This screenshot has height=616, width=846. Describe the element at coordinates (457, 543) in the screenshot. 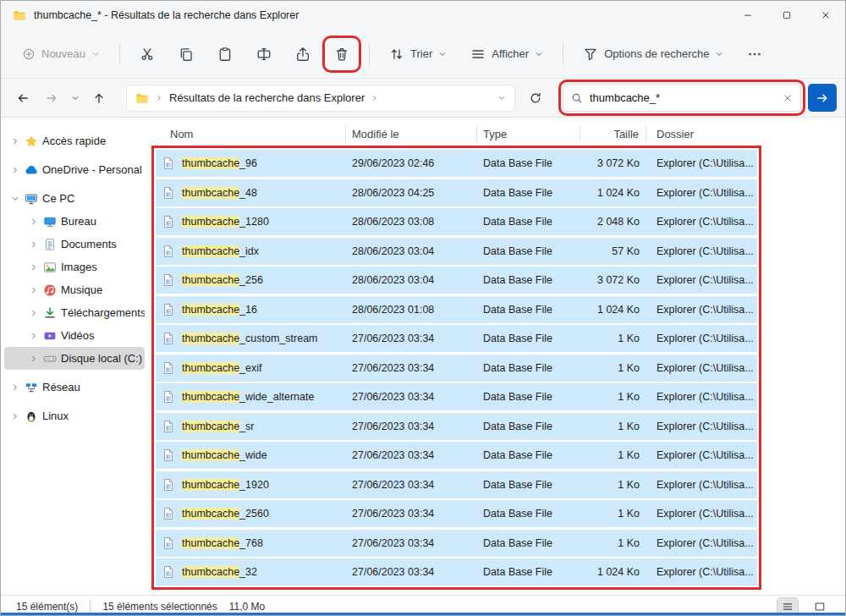

I see `table-row: thumbcache_768 27/06/2023 03:34 Data Bas…` at that location.